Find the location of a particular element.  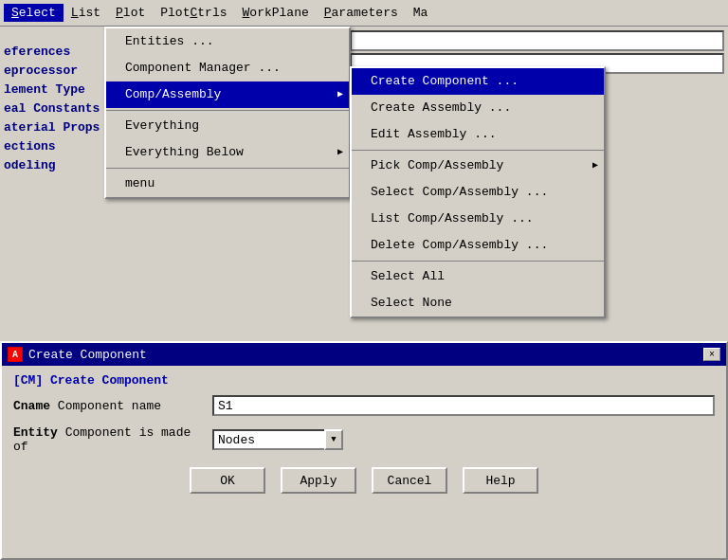

dd-item-comp-manager: Component Manager ... is located at coordinates (228, 68).